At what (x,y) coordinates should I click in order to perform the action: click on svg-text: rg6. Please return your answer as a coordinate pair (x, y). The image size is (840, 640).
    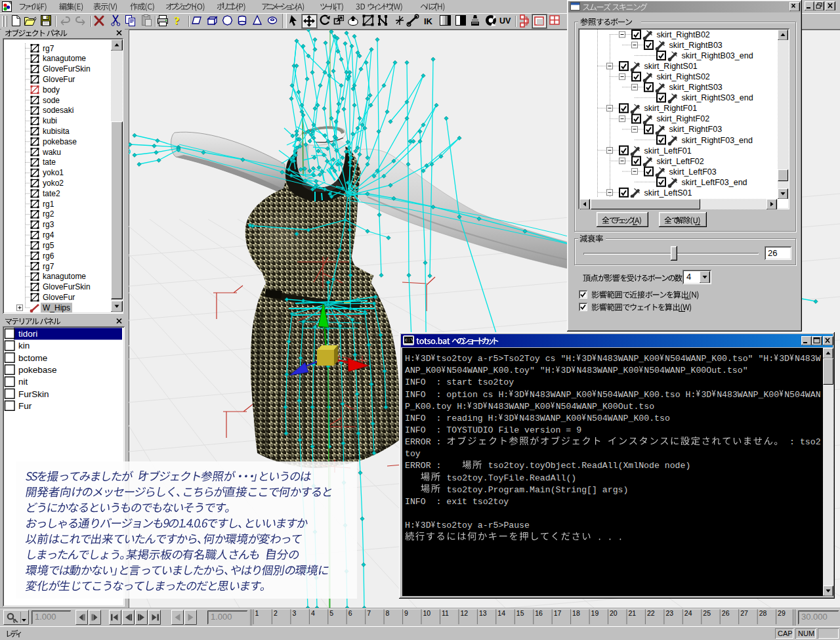
    Looking at the image, I should click on (49, 256).